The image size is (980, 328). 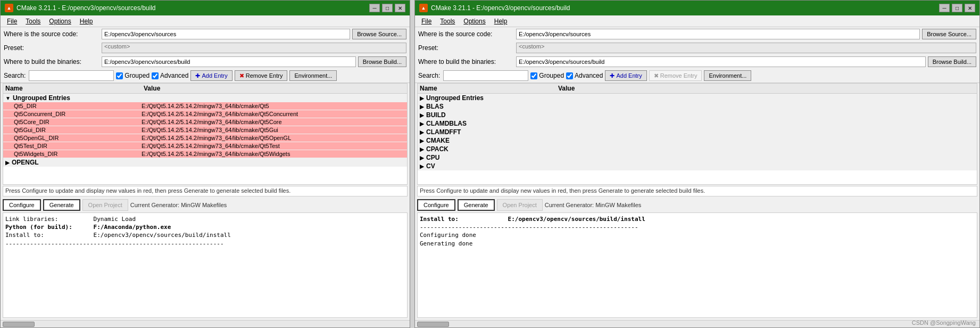 What do you see at coordinates (205, 114) in the screenshot?
I see `table-row: Qt5Concurrent_DIR E:/Qt/Qt5.14.2/5.14.2/…` at bounding box center [205, 114].